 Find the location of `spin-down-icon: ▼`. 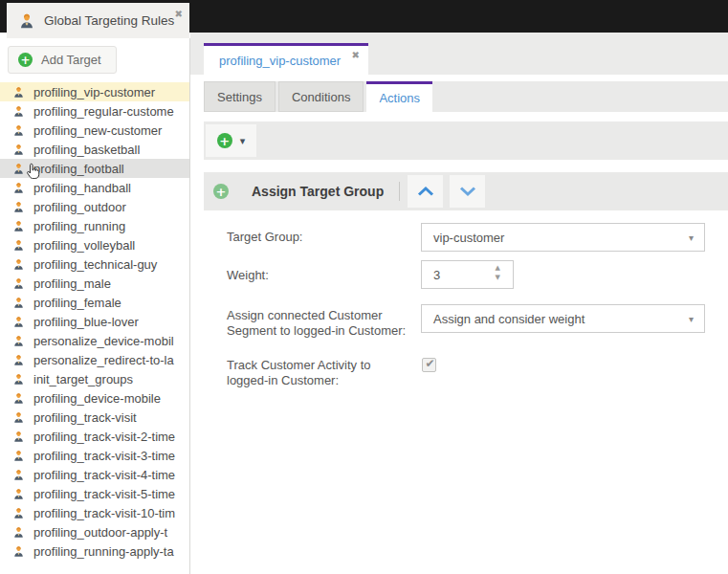

spin-down-icon: ▼ is located at coordinates (497, 277).